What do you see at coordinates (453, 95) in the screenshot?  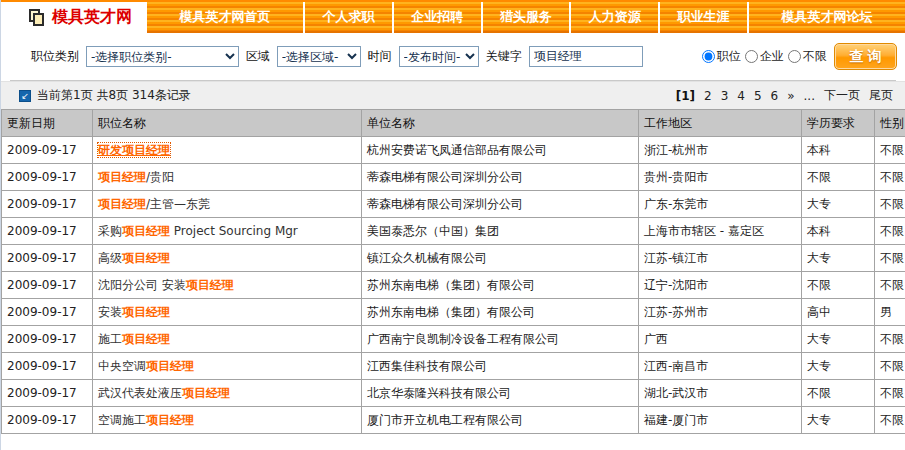 I see `pagination-bar: ↙ 当前第1页 共8页 314条记录 [1] 2 3 4 5 6 » ... 下…` at bounding box center [453, 95].